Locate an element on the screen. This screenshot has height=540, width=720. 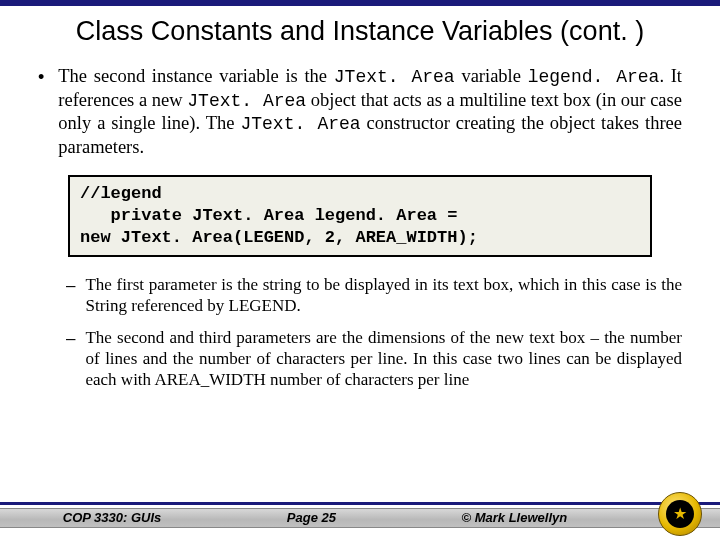
footer-page: Page 25 is located at coordinates (312, 518).